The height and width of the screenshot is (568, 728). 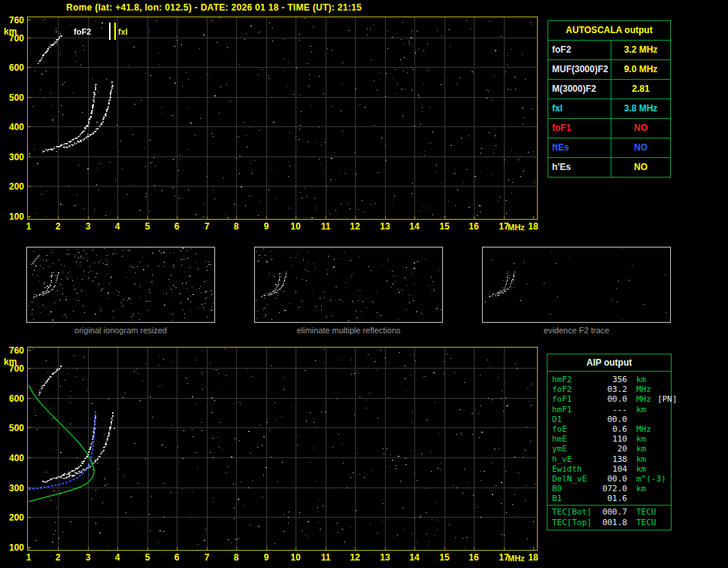 I want to click on aip-tec-rows: TEC[Bot]000.7TECUTEC[Top]001.8TECU, so click(x=609, y=517).